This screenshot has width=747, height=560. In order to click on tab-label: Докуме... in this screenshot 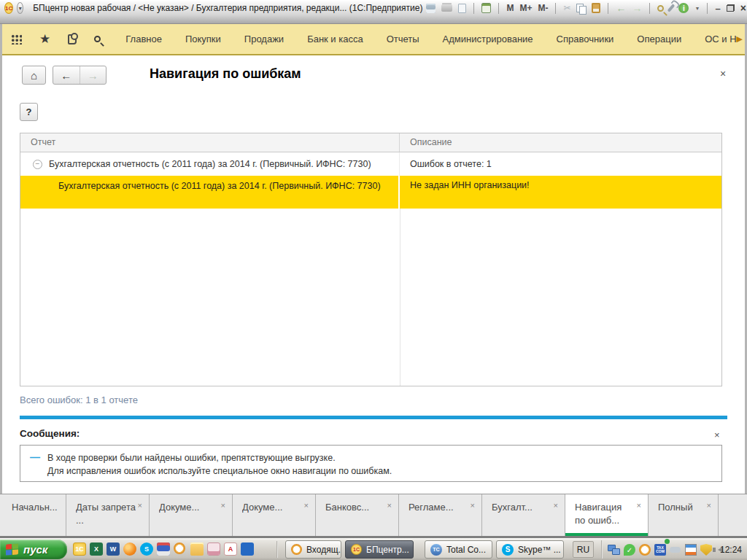, I will do `click(272, 508)`.